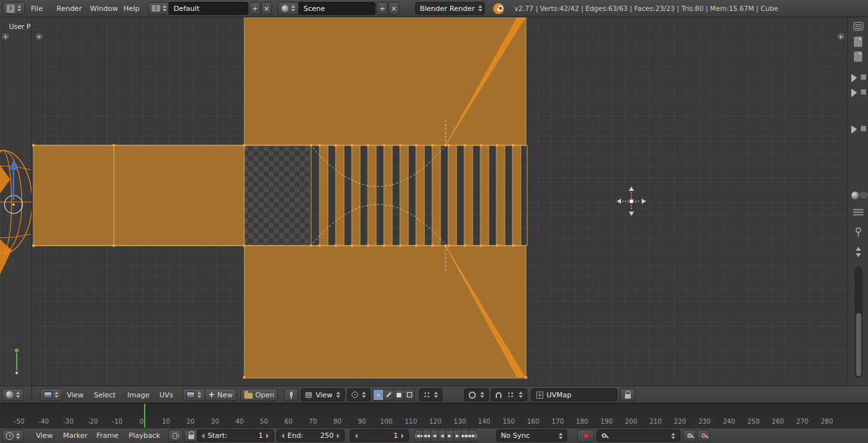 The width and height of the screenshot is (868, 443). Describe the element at coordinates (631, 422) in the screenshot. I see `ruler-label: 200` at that location.